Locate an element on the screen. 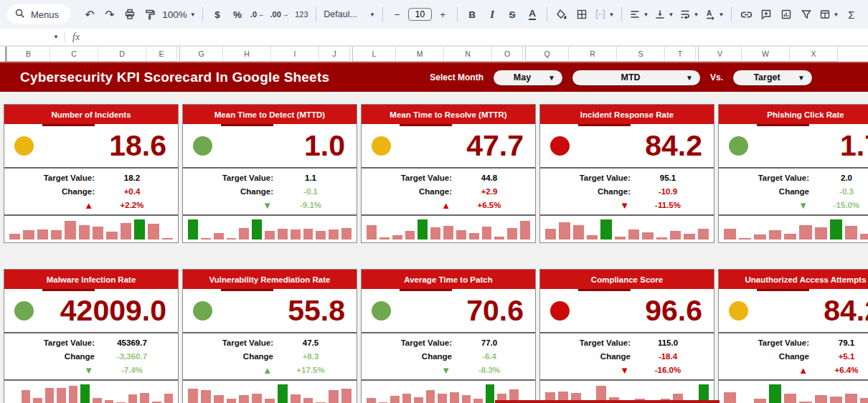 Image resolution: width=868 pixels, height=403 pixels. column-header-S: S is located at coordinates (641, 54).